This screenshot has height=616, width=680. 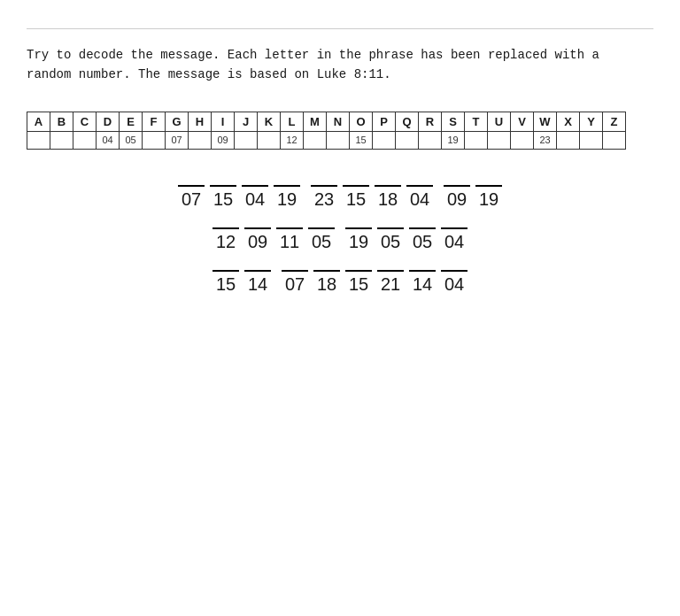 I want to click on number-pair: 18, so click(x=327, y=282).